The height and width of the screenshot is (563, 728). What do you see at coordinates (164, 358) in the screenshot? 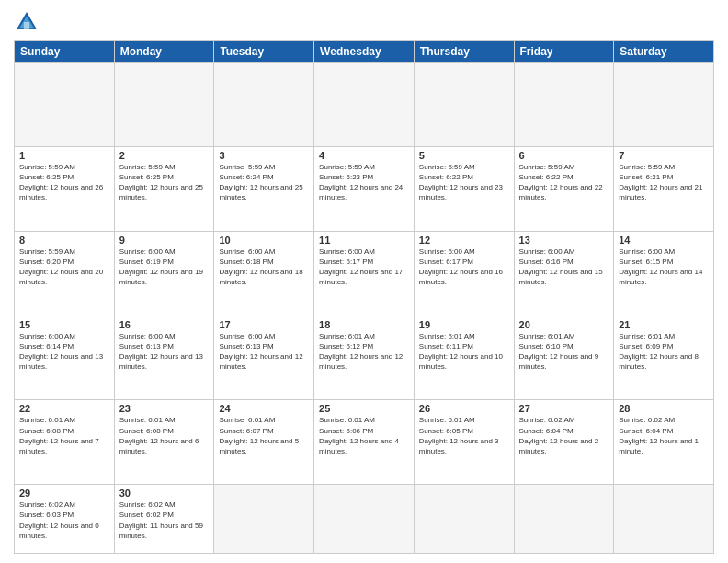
I see `table-cell: 16Sunrise: 6:00 AMSunset: 6:13 PMDayligh…` at bounding box center [164, 358].